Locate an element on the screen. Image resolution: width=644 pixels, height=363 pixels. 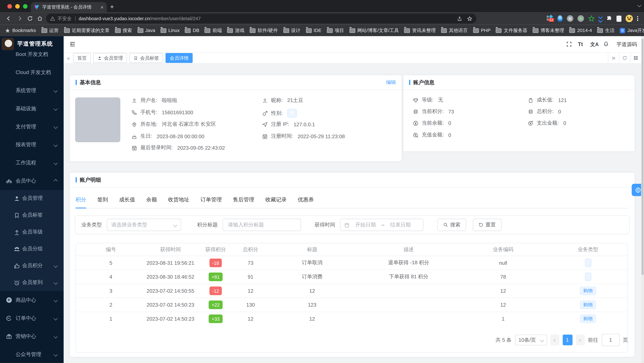
font-size-icon: Tt is located at coordinates (580, 44).